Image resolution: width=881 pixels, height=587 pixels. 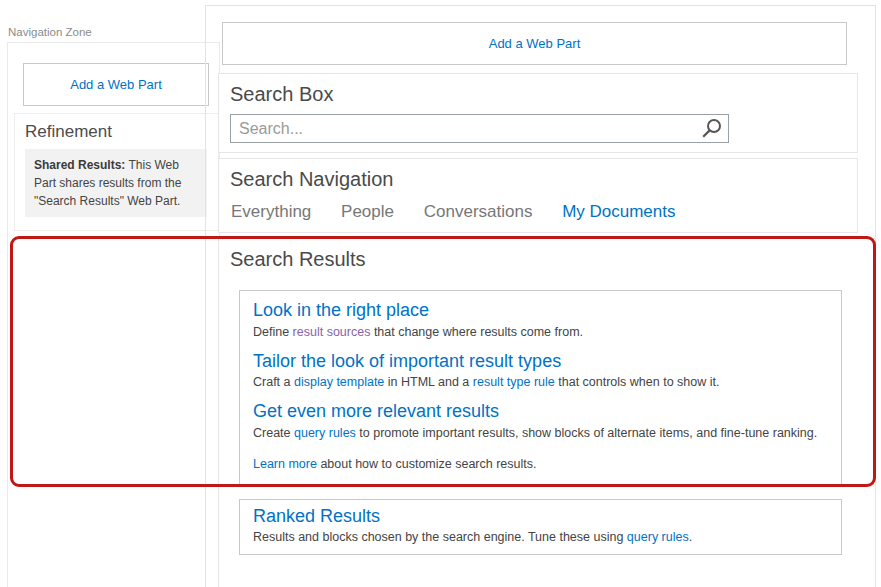 I want to click on refinement-title: Refinement, so click(x=116, y=132).